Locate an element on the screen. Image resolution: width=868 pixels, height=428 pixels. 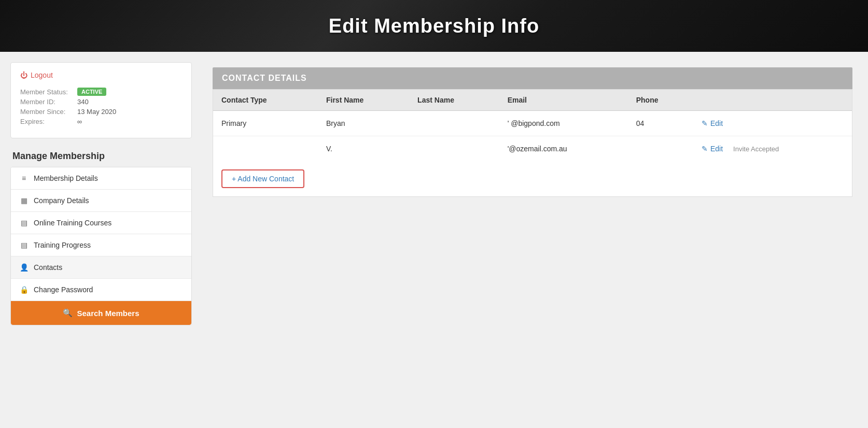
expires-value: ∞ is located at coordinates (80, 121).